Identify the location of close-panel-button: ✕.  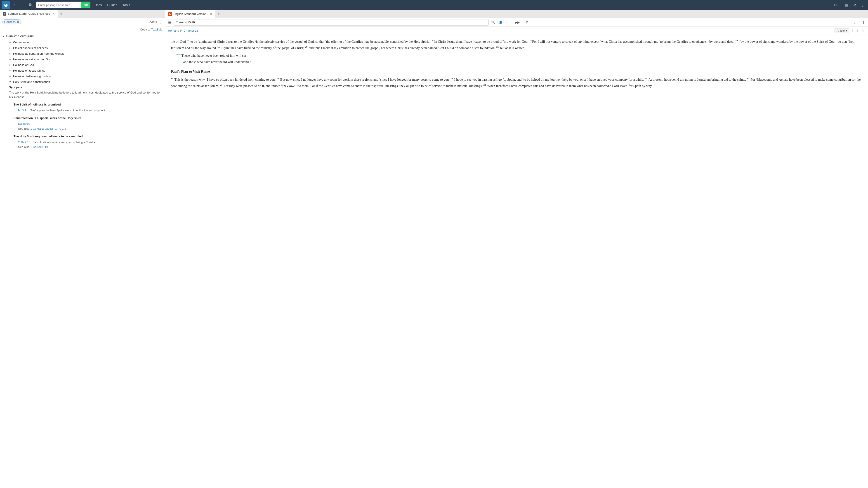
(863, 31).